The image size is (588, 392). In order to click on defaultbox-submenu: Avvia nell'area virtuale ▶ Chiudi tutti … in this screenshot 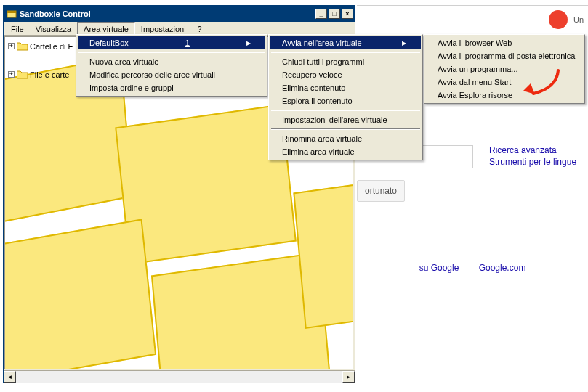, I will do `click(346, 97)`.